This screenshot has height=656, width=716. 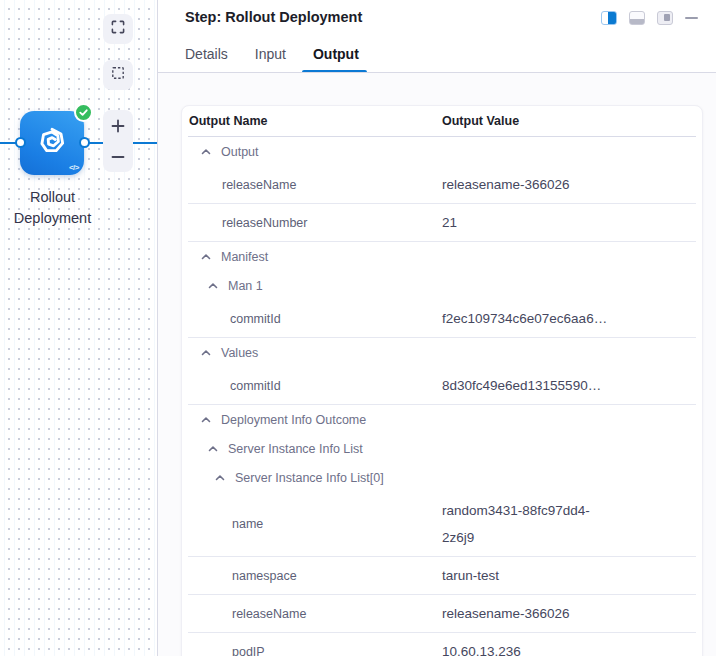 What do you see at coordinates (315, 121) in the screenshot?
I see `column-header-output-name: Output Name` at bounding box center [315, 121].